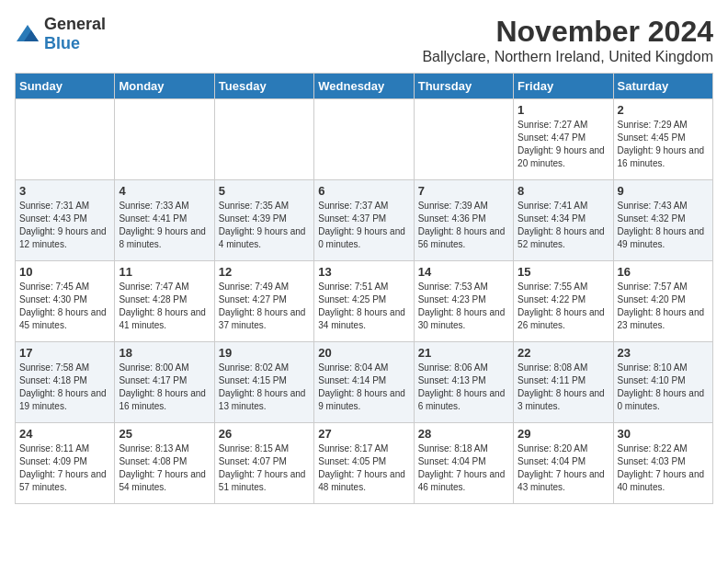  What do you see at coordinates (64, 468) in the screenshot?
I see `day-info: Sunrise: 8:11 AM Sunset: 4:09 PM Dayligh…` at bounding box center [64, 468].